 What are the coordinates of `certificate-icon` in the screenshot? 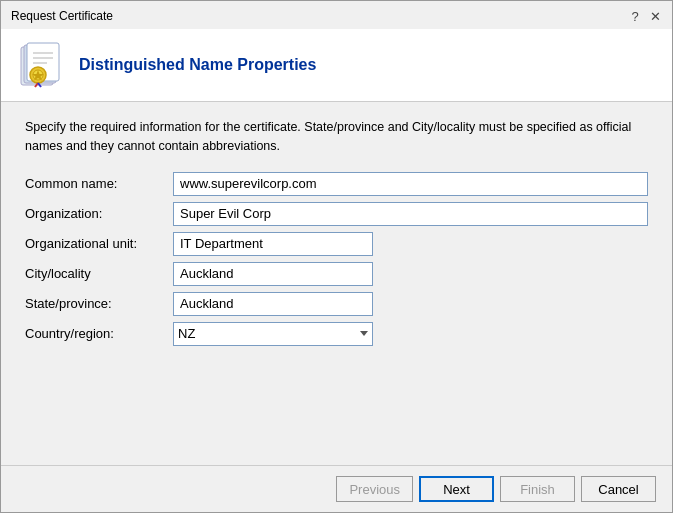 It's located at (41, 65).